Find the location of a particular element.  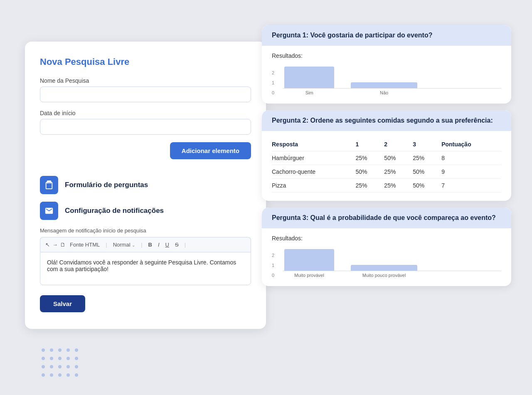

row2-c2: 25% is located at coordinates (398, 172).